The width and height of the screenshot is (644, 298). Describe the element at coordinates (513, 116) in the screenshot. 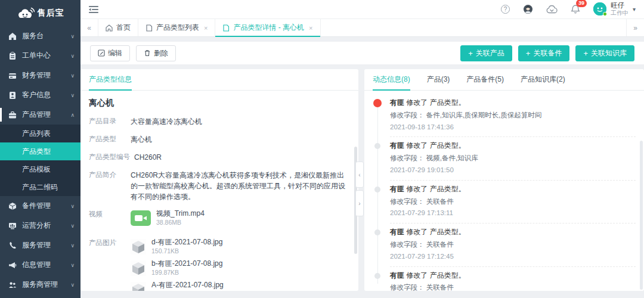

I see `entry-fields: 修改字段： 备件,知识库,质保期时长,质保起算时间` at that location.